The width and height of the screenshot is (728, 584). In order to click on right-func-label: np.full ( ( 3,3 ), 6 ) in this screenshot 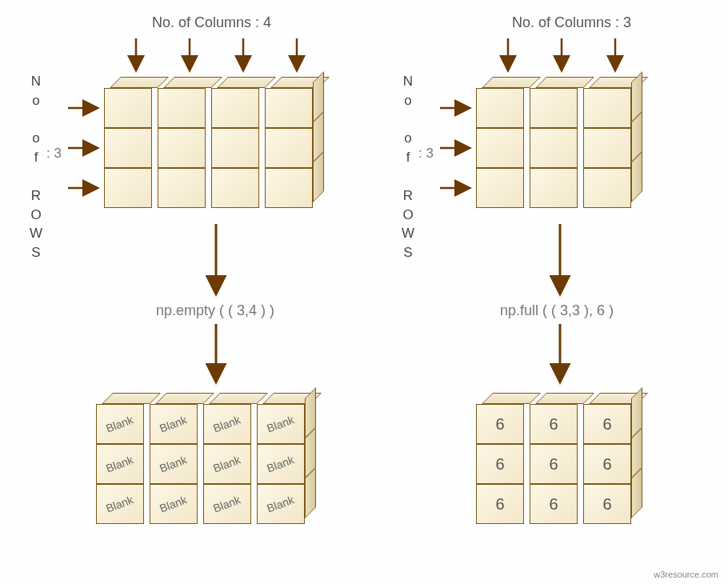, I will do `click(557, 310)`.